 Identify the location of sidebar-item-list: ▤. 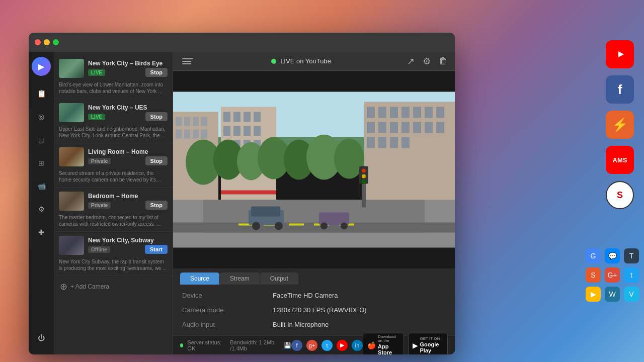
(41, 140).